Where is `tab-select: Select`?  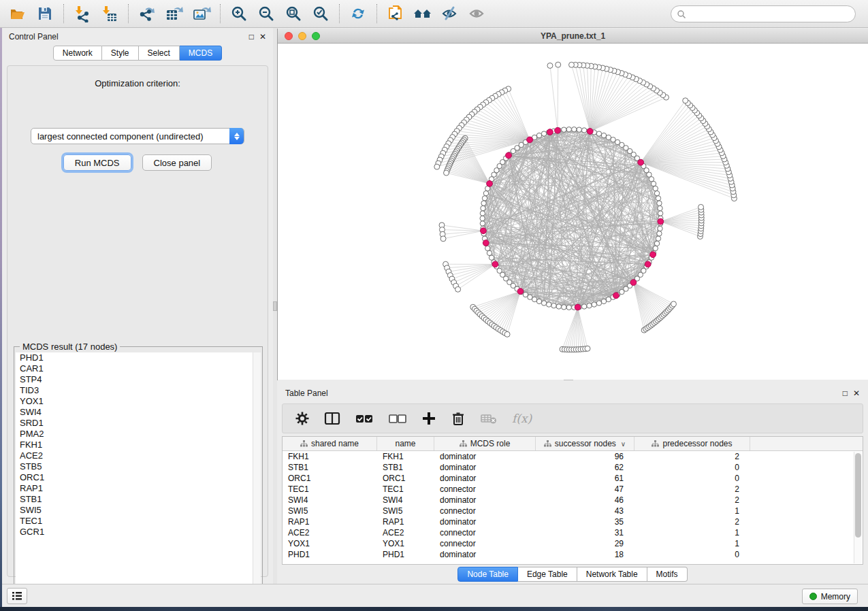 tab-select: Select is located at coordinates (159, 53).